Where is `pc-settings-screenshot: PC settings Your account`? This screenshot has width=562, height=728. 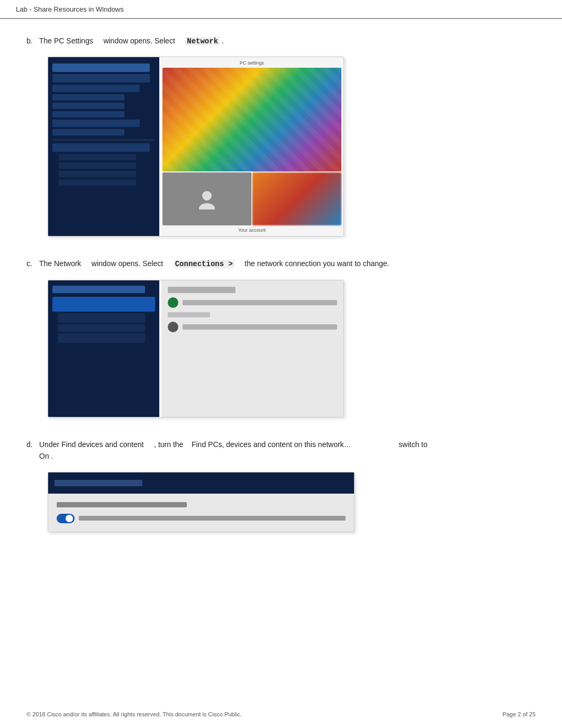
pc-settings-screenshot: PC settings Your account is located at coordinates (196, 147).